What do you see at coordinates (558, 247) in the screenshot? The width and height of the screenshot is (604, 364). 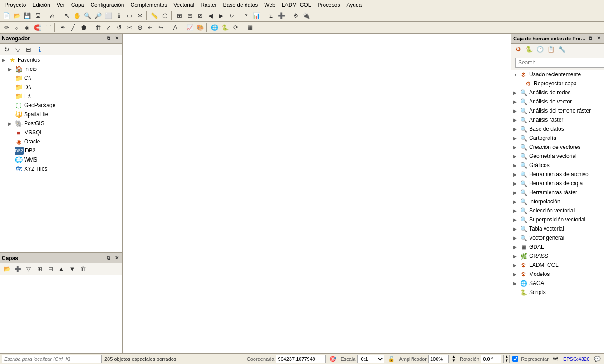 I see `tx-cat-17: ▶ ▦ GDAL` at bounding box center [558, 247].